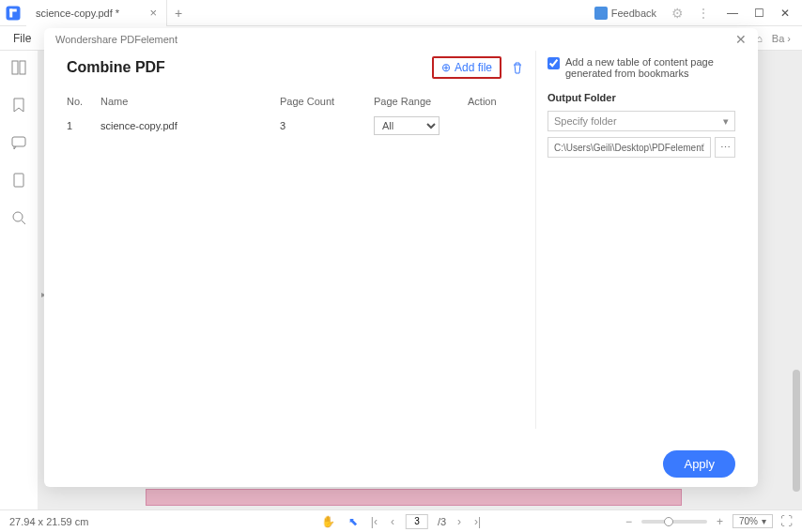 Image resolution: width=802 pixels, height=532 pixels. I want to click on first-page-icon: |‹, so click(374, 522).